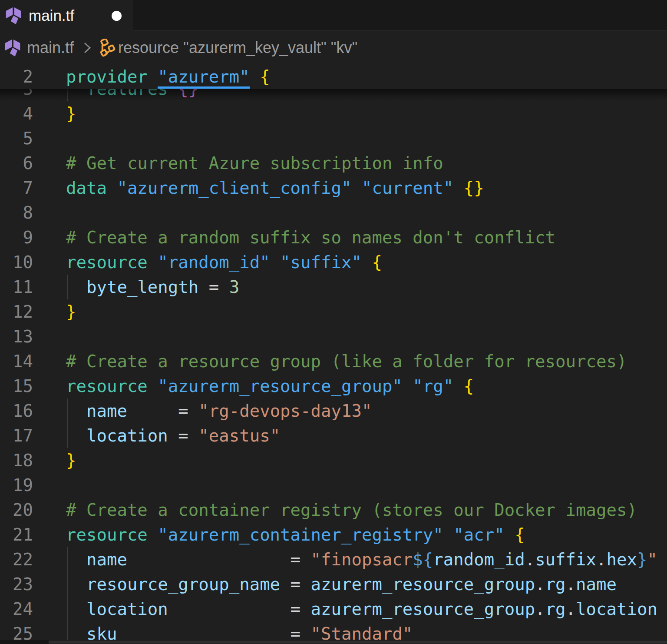  I want to click on code-content: resource "random_id" "suffix" {, so click(224, 262).